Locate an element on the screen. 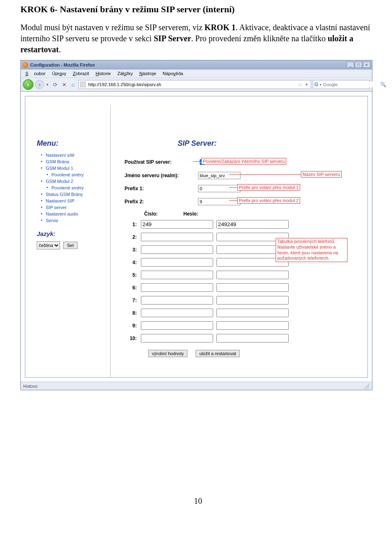 This screenshot has width=392, height=547. table-row: 5: is located at coordinates (242, 275).